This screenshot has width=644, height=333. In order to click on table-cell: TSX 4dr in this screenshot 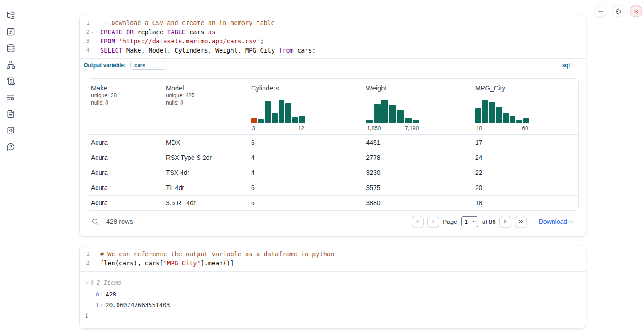, I will do `click(205, 173)`.